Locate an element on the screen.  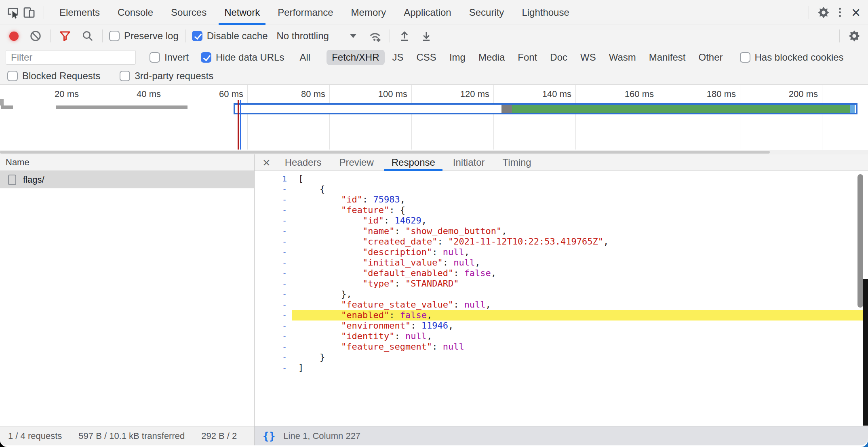
settings-button is located at coordinates (824, 13).